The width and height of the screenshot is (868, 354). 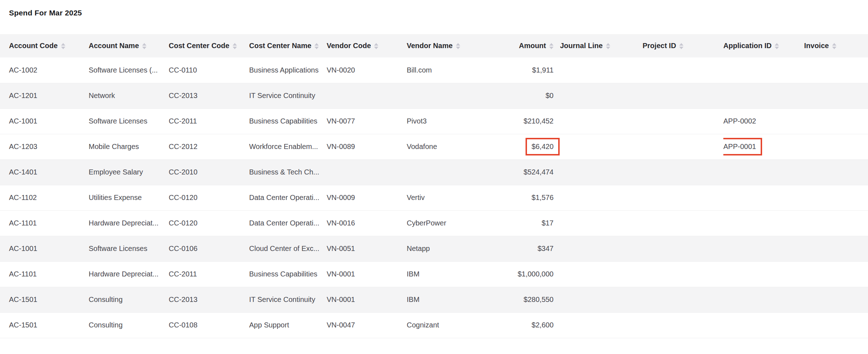 What do you see at coordinates (434, 146) in the screenshot?
I see `table-row: AC-1203Mobile ChargesCC-2012Workforce En…` at bounding box center [434, 146].